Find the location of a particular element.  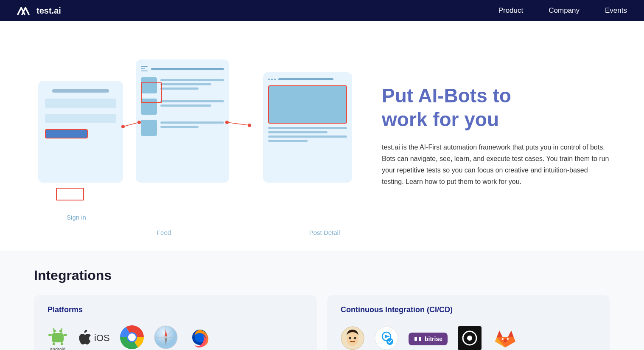

feed-menu-icon is located at coordinates (144, 69).